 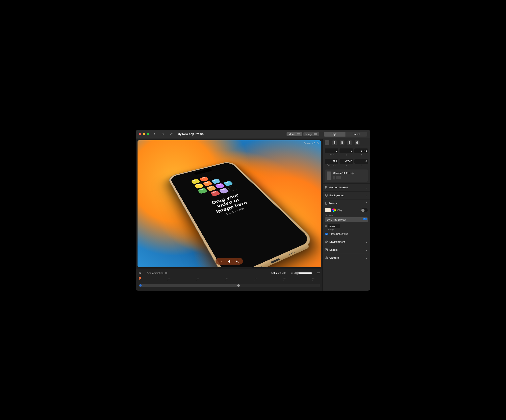 What do you see at coordinates (326, 258) in the screenshot?
I see `camera-icon` at bounding box center [326, 258].